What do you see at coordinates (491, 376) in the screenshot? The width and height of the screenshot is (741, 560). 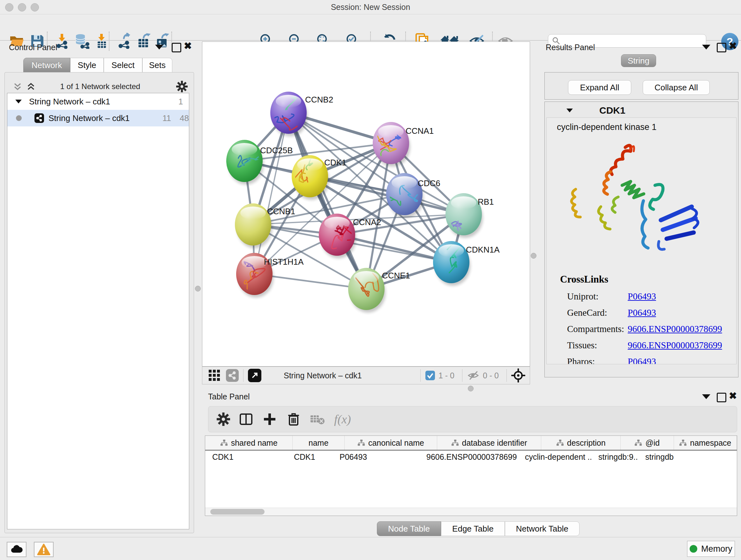 I see `hidden-counts: 0 - 0` at bounding box center [491, 376].